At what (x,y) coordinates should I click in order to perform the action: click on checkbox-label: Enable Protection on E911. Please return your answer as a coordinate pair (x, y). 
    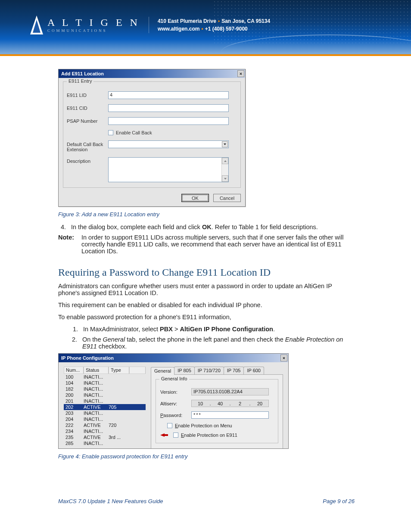
    Looking at the image, I should click on (209, 435).